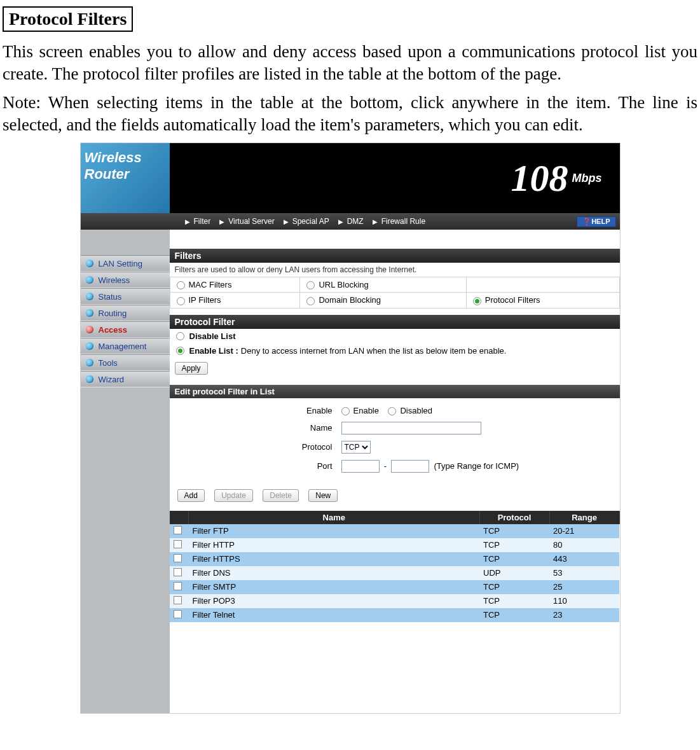 This screenshot has width=700, height=750. I want to click on table-row: Filter DNSUDP53, so click(395, 573).